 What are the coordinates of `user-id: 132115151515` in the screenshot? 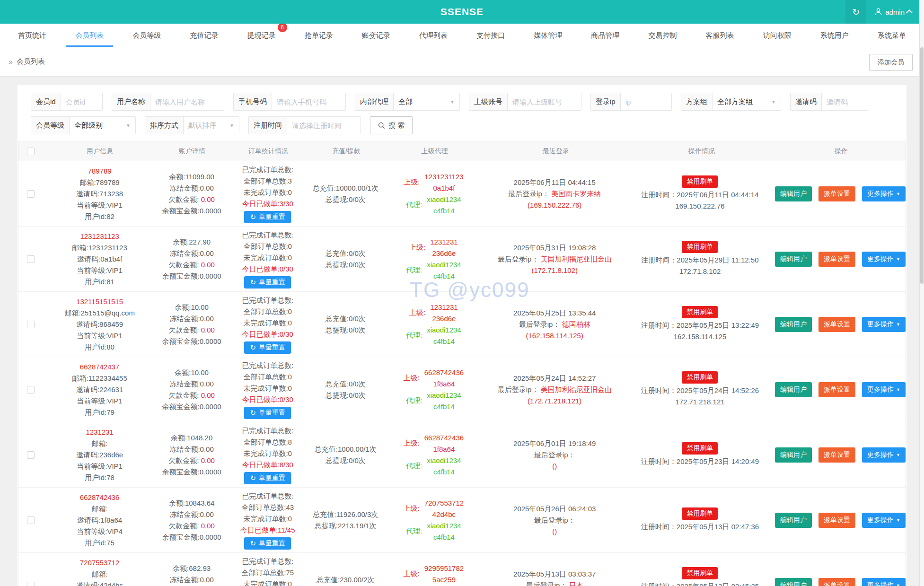 It's located at (99, 302).